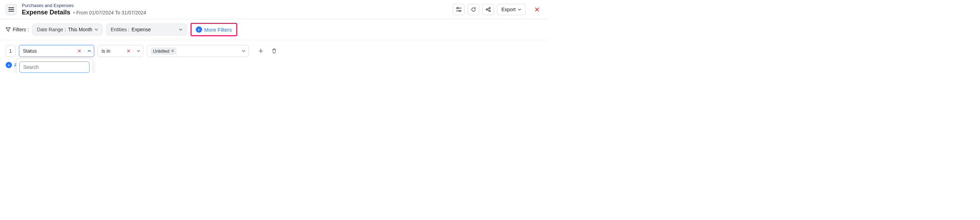 The height and width of the screenshot is (220, 980). Describe the element at coordinates (198, 51) in the screenshot. I see `value-select: Unbilled ✕` at that location.